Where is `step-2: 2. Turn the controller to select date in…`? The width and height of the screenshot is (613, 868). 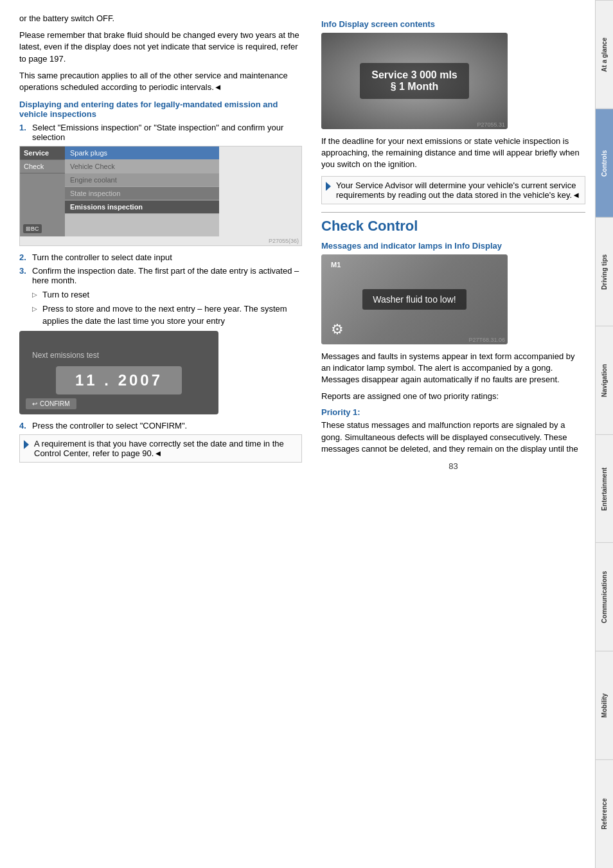 step-2: 2. Turn the controller to select date in… is located at coordinates (161, 257).